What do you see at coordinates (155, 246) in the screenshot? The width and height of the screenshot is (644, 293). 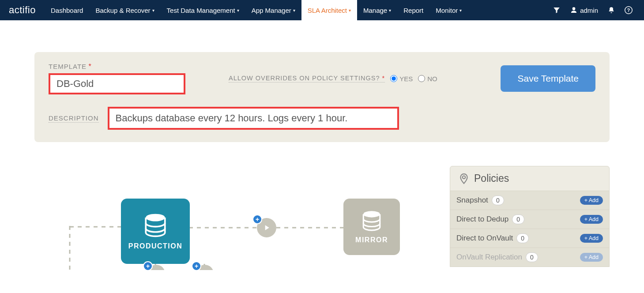 I see `production-label: PRODUCTION` at bounding box center [155, 246].